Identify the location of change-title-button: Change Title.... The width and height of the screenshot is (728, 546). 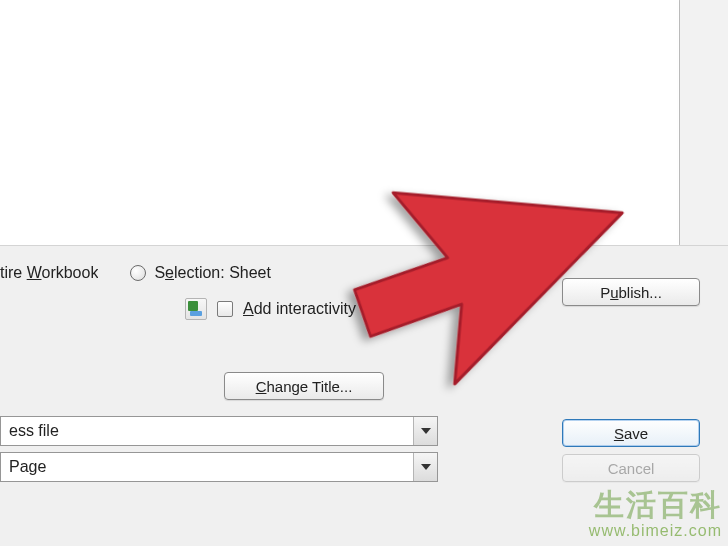
(304, 386).